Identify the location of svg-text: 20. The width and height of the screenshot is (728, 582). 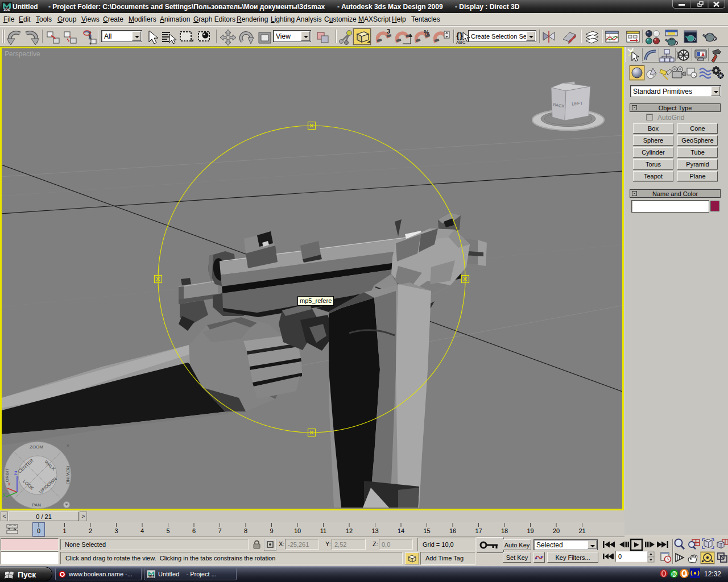
(556, 531).